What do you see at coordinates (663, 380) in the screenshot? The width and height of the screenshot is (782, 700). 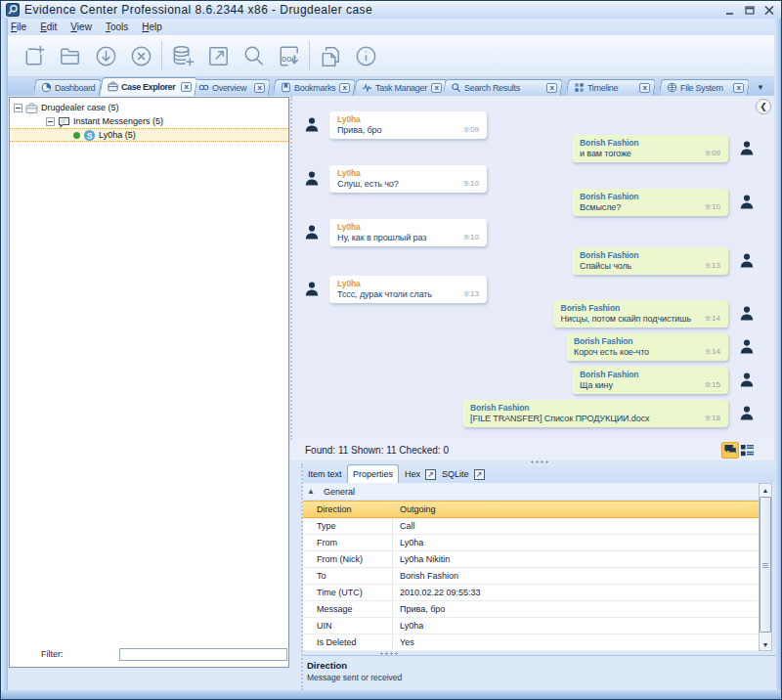 I see `chat-message: Borish Fashion Ща кину 9:15` at bounding box center [663, 380].